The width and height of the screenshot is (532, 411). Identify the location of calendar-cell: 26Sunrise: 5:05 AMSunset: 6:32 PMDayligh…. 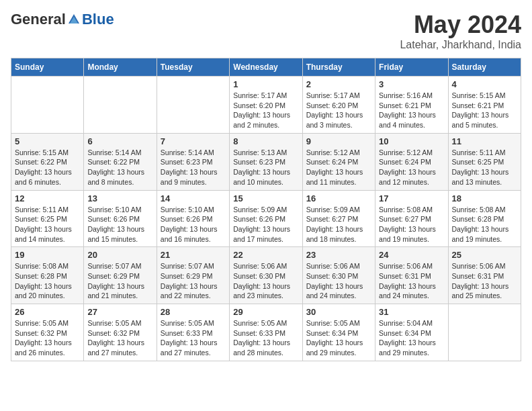
(48, 333).